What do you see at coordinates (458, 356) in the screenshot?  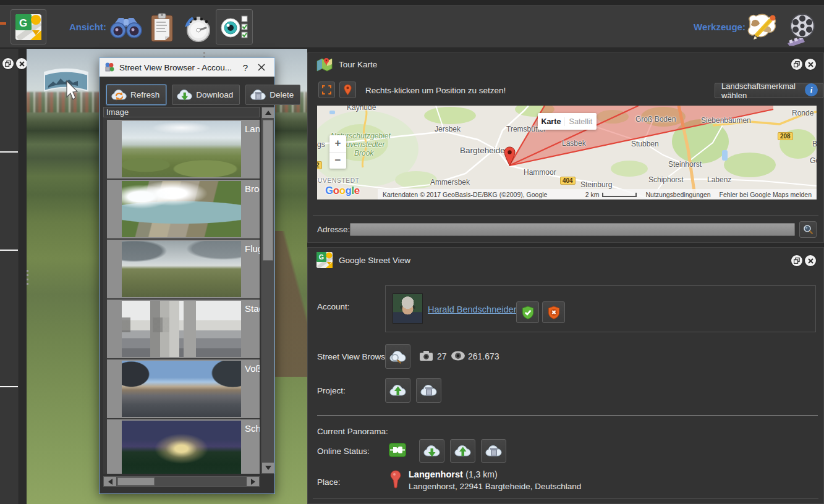 I see `views-count-icon` at bounding box center [458, 356].